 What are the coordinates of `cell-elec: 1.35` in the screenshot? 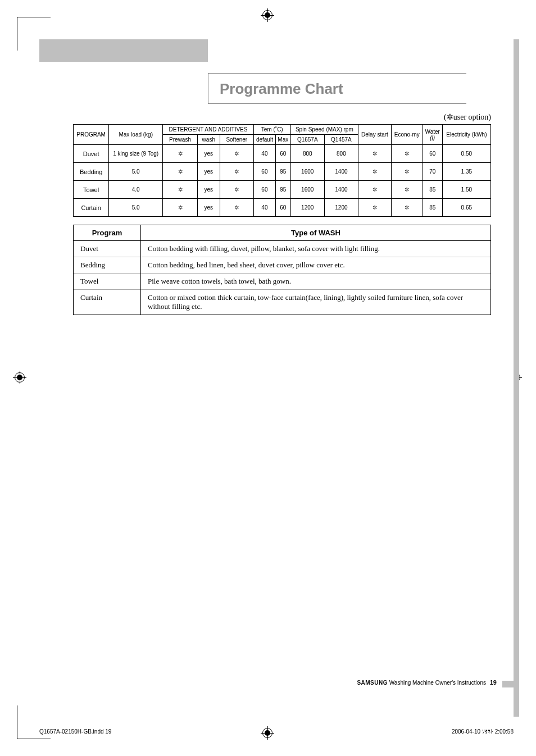 It's located at (466, 172).